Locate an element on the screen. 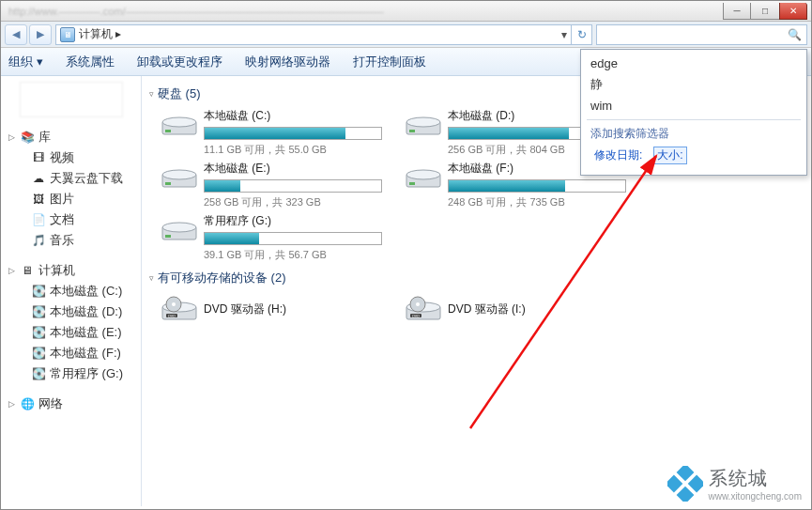 Image resolution: width=812 pixels, height=510 pixels. category-hdd-label: 硬盘 (5) is located at coordinates (179, 94).